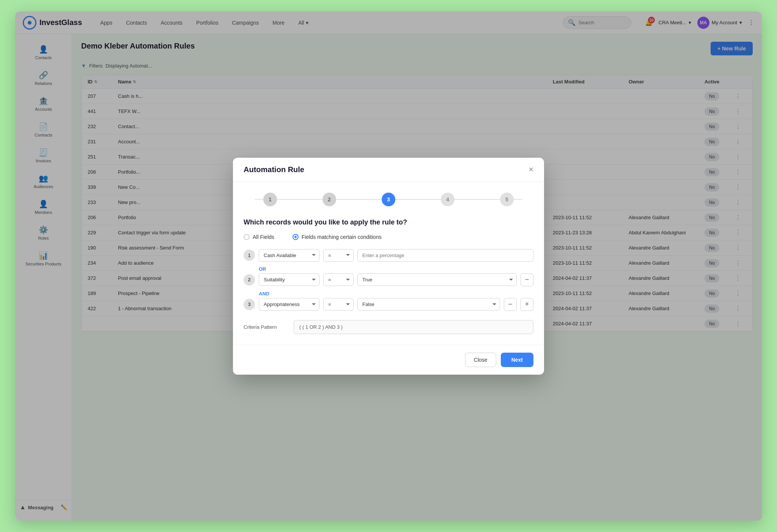 This screenshot has height=532, width=777. I want to click on condition-3-field-select: Appropriateness, so click(289, 304).